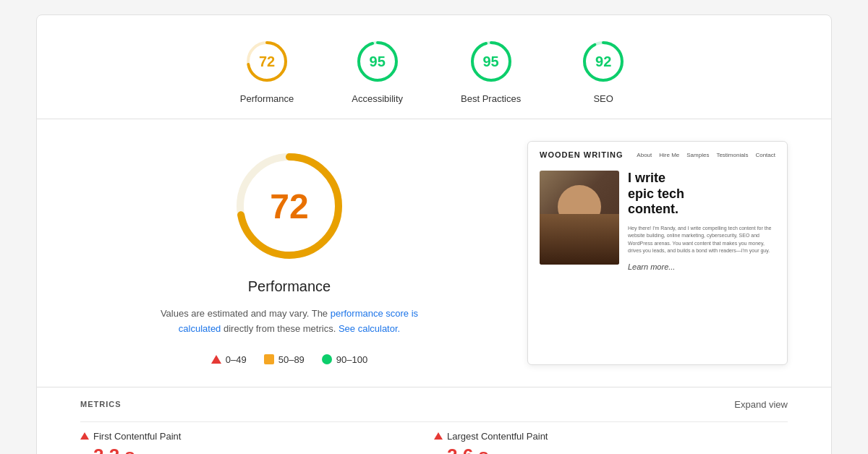 The height and width of the screenshot is (454, 868). I want to click on score-item-seo: 92 SEO, so click(603, 71).